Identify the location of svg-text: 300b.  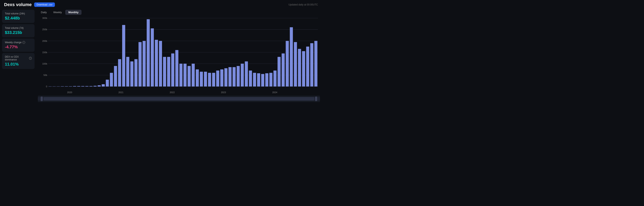
(45, 18).